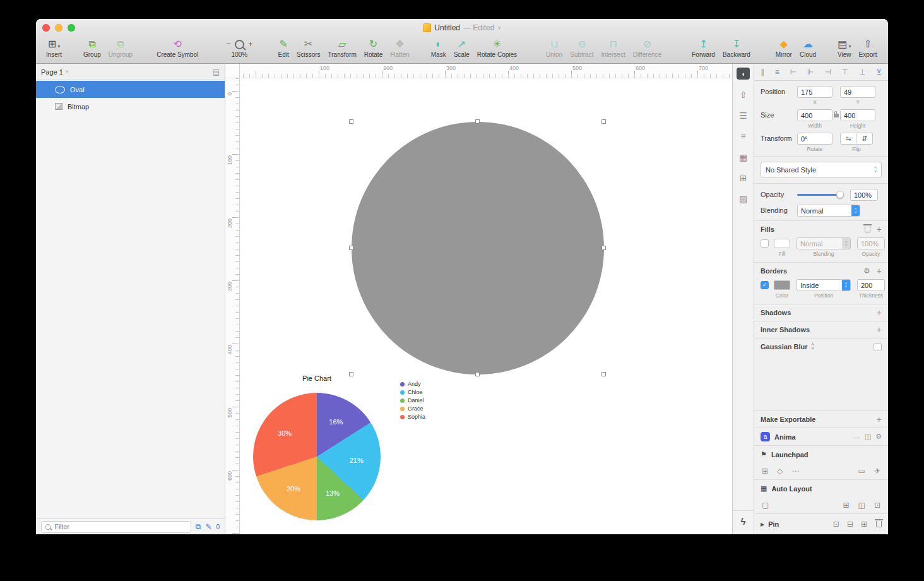 The height and width of the screenshot is (581, 924). Describe the element at coordinates (400, 47) in the screenshot. I see `flatten-button: ❖Flatten` at that location.